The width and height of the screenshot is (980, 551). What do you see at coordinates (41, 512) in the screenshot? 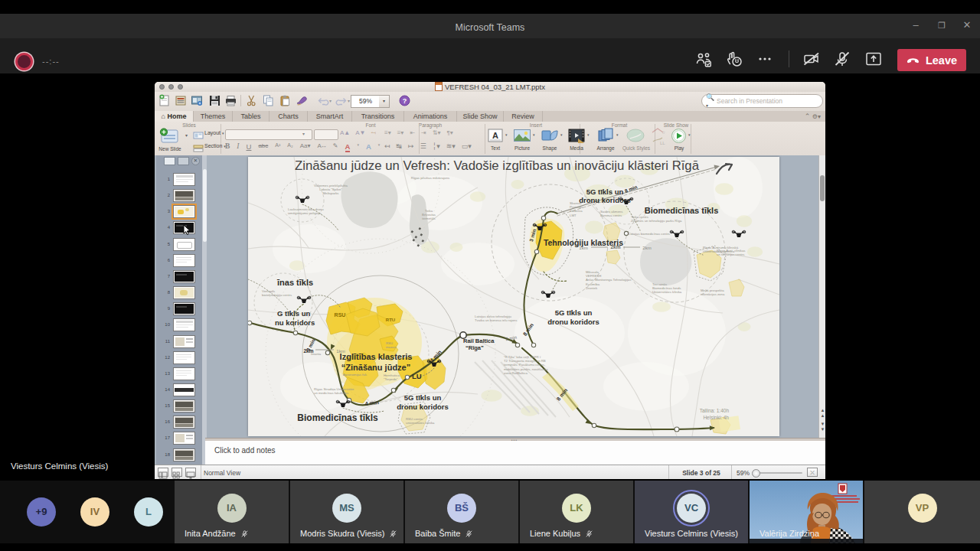
I see `overflow-avatar-plus9: +9` at bounding box center [41, 512].